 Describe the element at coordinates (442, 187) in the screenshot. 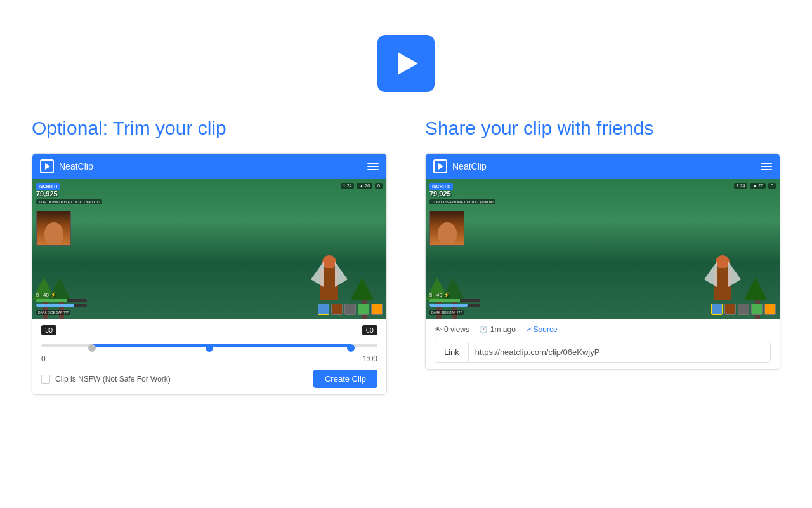

I see `share-subscriber-badge: ISCRITTI` at that location.